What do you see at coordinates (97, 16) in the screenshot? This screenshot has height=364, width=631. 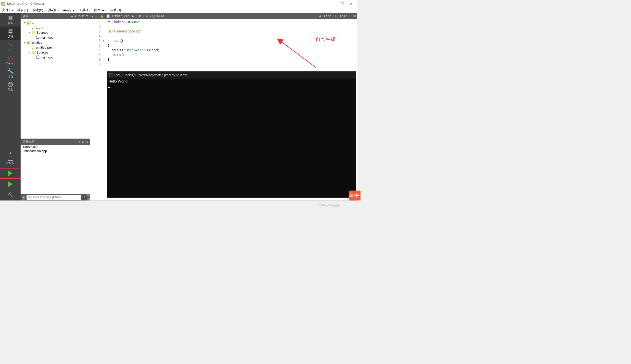 I see `nav-forward-button: ▸` at bounding box center [97, 16].